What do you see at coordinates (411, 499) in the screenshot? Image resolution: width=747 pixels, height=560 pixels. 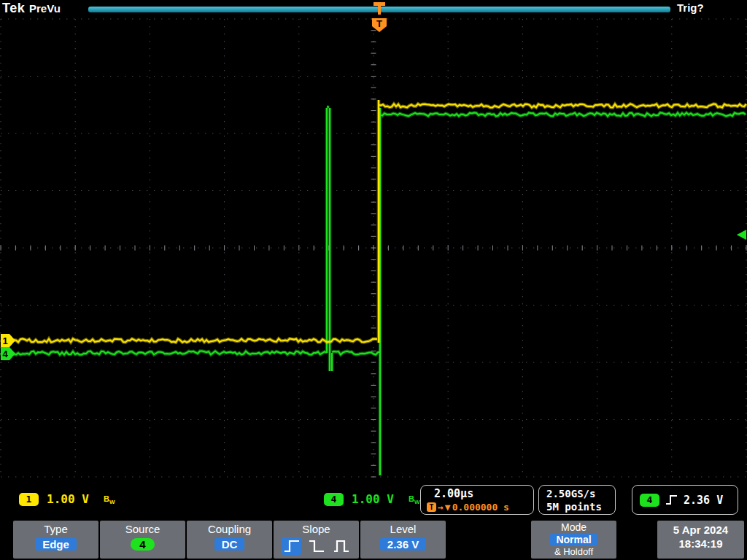 I see `ch4-bw-b: B` at bounding box center [411, 499].